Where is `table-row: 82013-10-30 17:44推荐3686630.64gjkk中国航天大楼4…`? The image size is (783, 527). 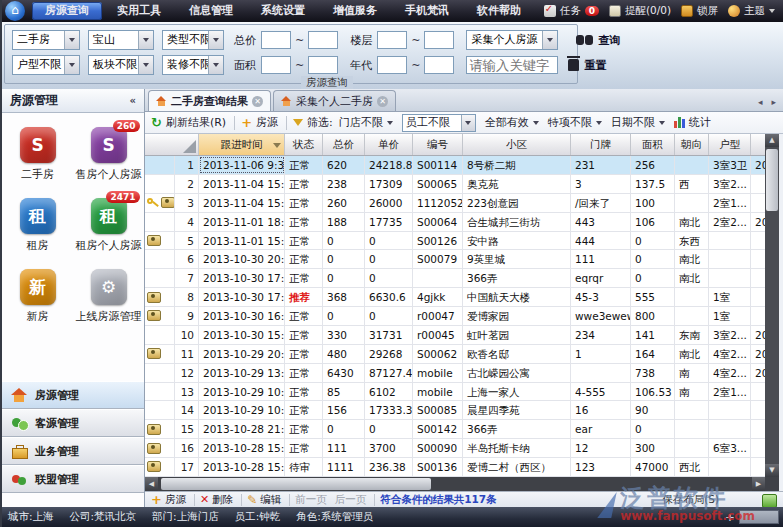
table-row: 82013-10-30 17:44推荐3686630.64gjkk中国航天大楼4… is located at coordinates (455, 298).